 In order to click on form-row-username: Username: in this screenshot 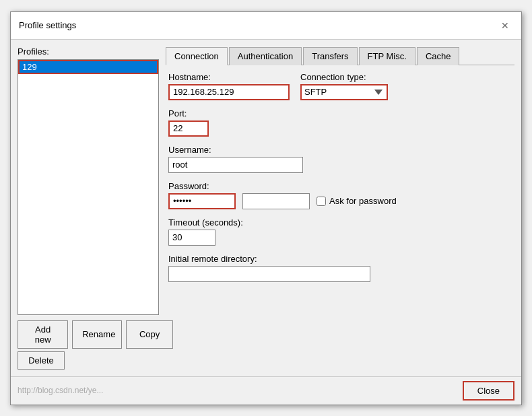, I will do `click(340, 159)`.